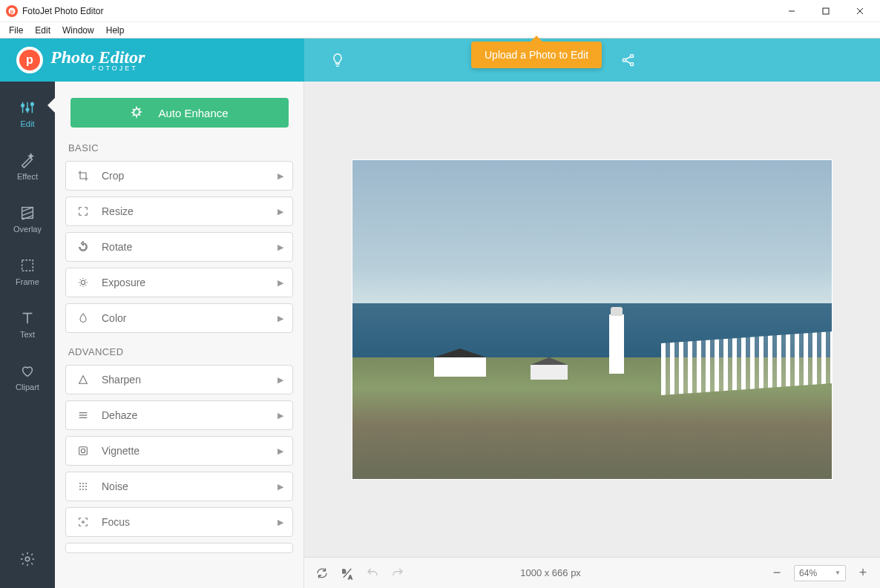 This screenshot has width=880, height=588. Describe the element at coordinates (190, 380) in the screenshot. I see `option-label: Sharpen` at that location.